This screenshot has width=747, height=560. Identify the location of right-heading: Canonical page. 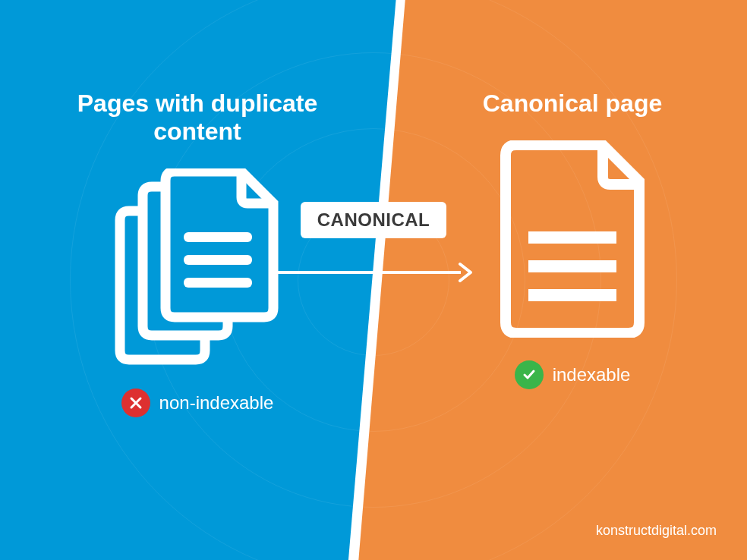
(572, 103).